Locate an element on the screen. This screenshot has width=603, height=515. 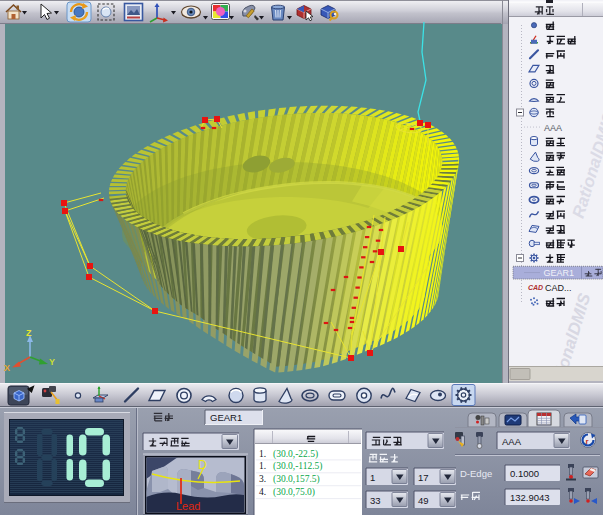
svg-text: 33 is located at coordinates (376, 500).